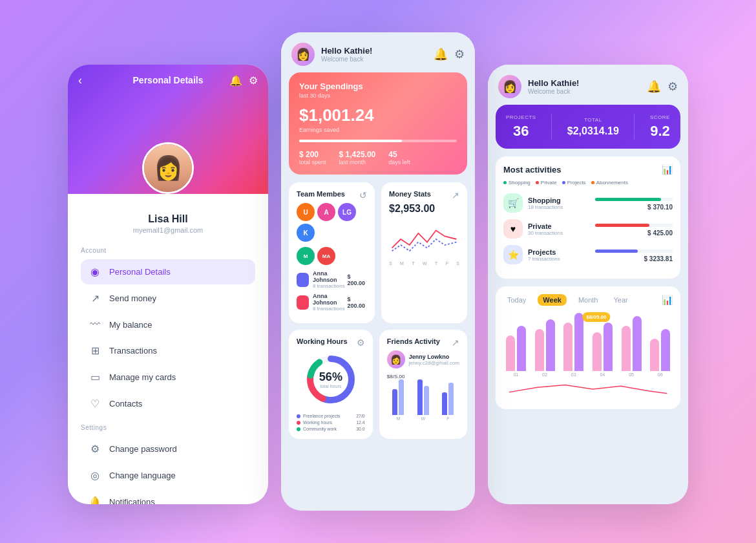  I want to click on donut-legend: Freelance projects 27/0 Working hours 12…, so click(331, 423).